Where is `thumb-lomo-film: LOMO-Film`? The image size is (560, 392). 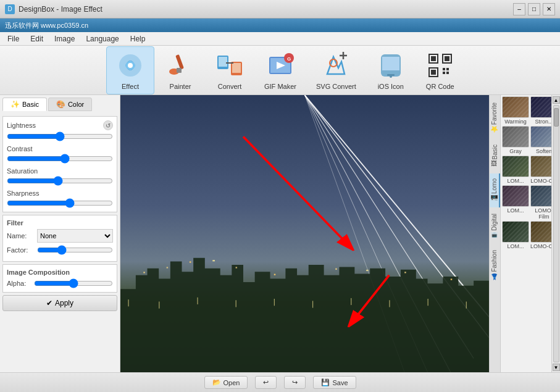
thumb-lomo-film: LOMO-Film is located at coordinates (541, 202).